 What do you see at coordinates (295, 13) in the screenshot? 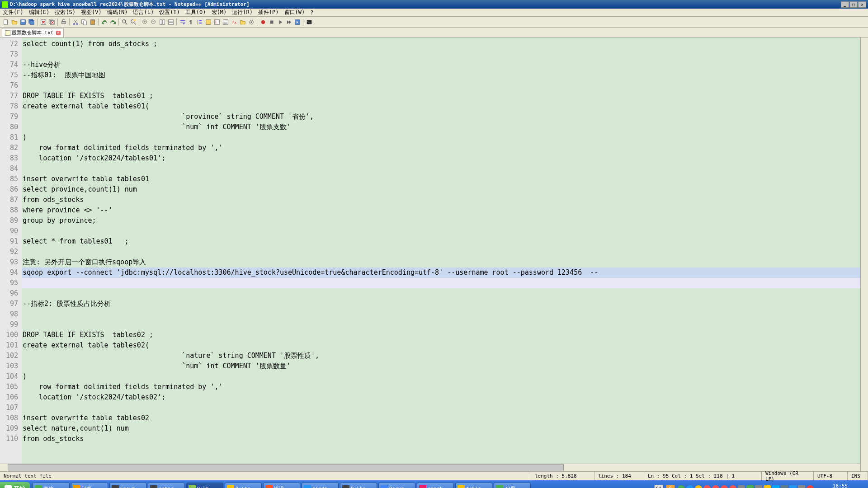
I see `menu-window: 窗口(W)` at bounding box center [295, 13].